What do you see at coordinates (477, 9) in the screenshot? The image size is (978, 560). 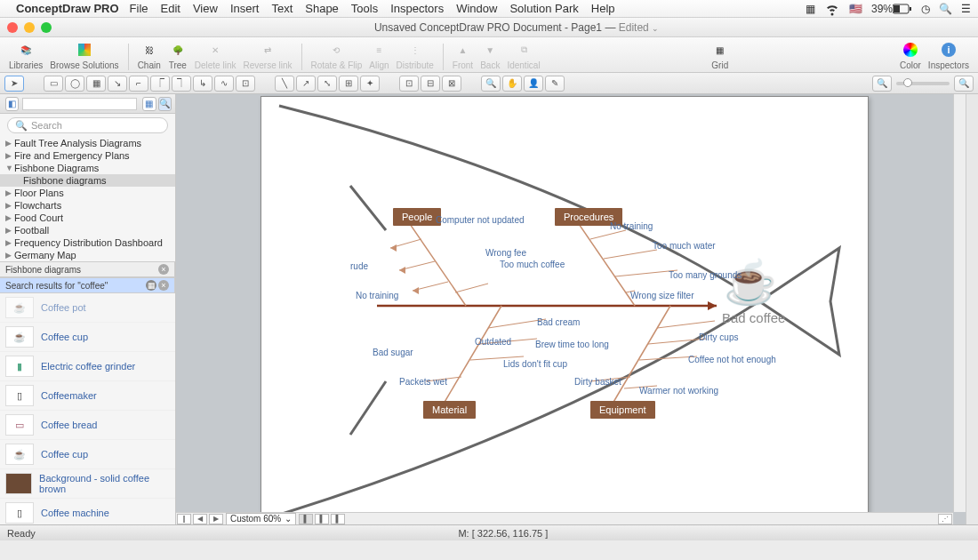 I see `menu-window: Window` at bounding box center [477, 9].